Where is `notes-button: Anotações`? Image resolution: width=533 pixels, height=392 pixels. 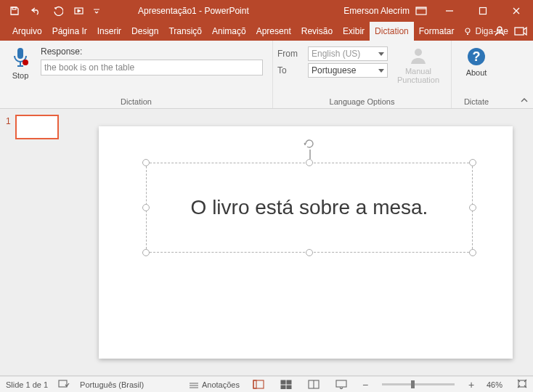 notes-button: Anotações is located at coordinates (214, 385).